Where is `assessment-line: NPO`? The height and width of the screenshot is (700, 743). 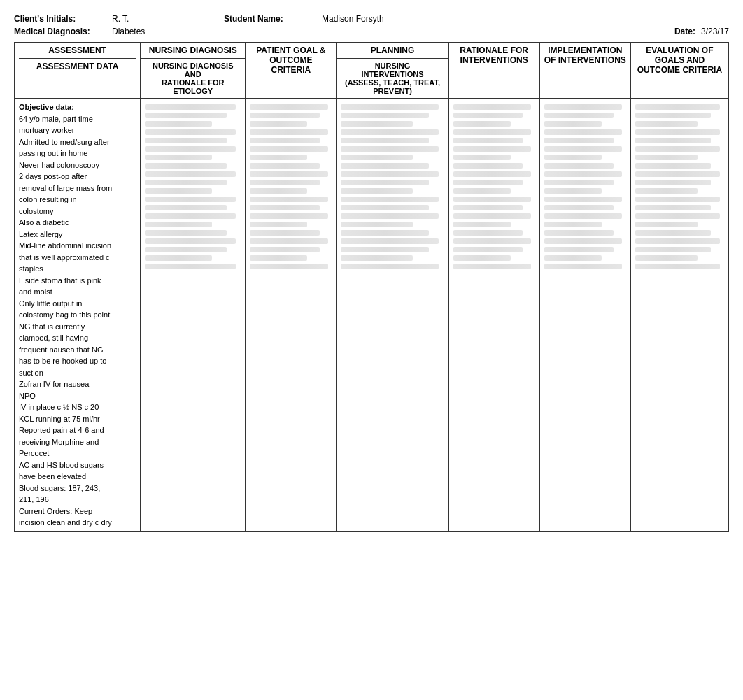 assessment-line: NPO is located at coordinates (77, 396).